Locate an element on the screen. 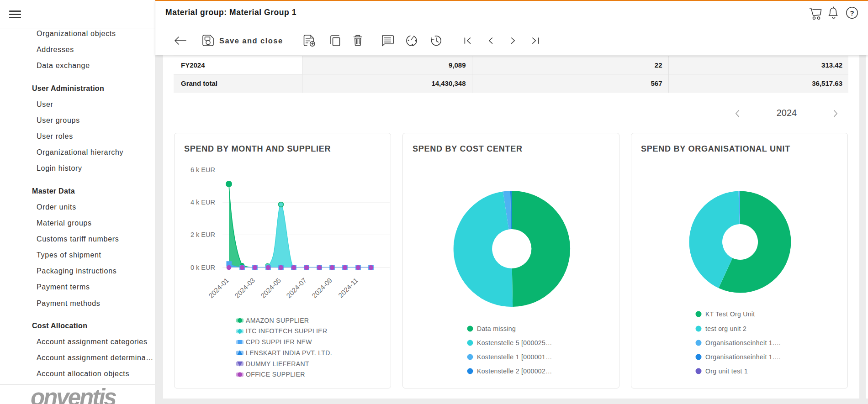 Image resolution: width=868 pixels, height=404 pixels. svg-text: DUMMY LIEFERANT is located at coordinates (278, 364).